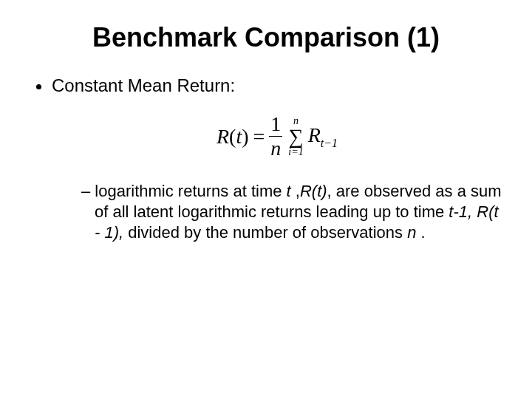 This screenshot has width=532, height=399. What do you see at coordinates (313, 191) in the screenshot?
I see `desc-rt: R(t)` at bounding box center [313, 191].